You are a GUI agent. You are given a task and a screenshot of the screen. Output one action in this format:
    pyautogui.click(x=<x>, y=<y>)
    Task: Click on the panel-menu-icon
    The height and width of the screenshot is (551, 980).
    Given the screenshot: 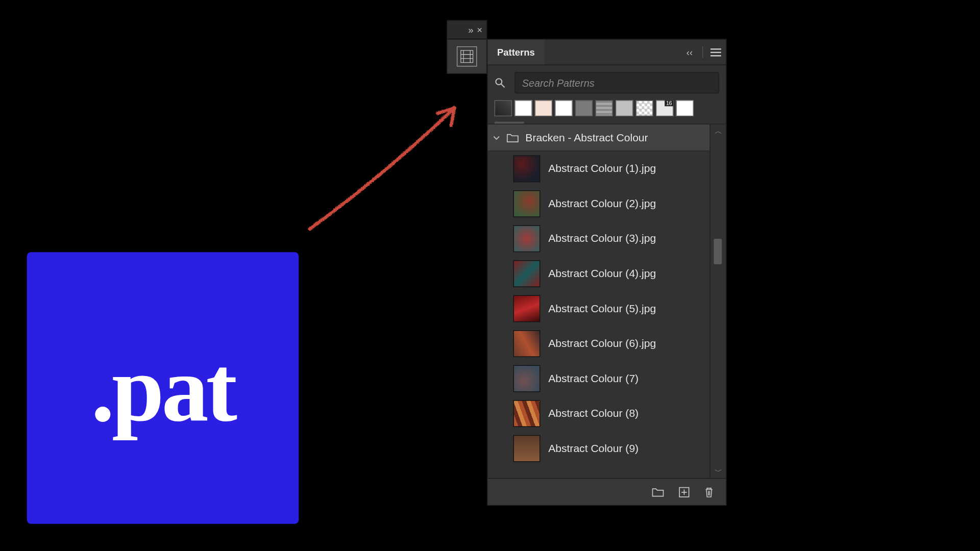 What is the action you would take?
    pyautogui.click(x=716, y=52)
    